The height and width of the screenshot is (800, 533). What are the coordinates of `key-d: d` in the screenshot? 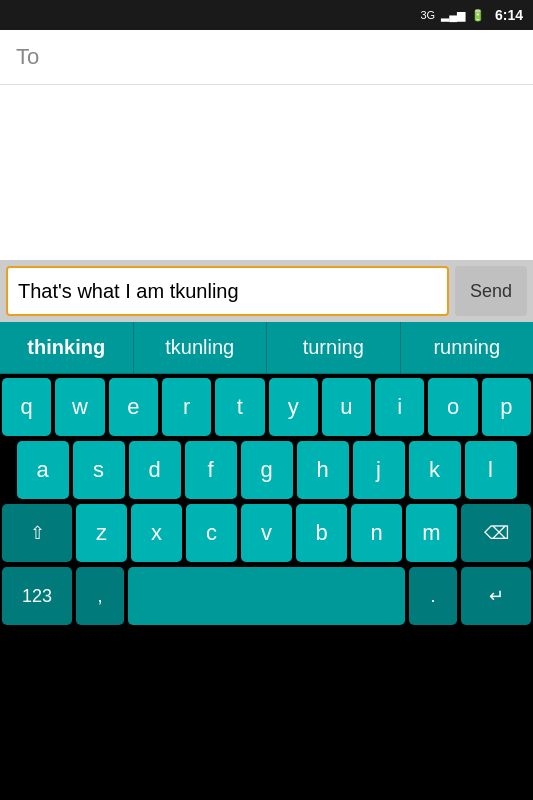 It's located at (155, 470).